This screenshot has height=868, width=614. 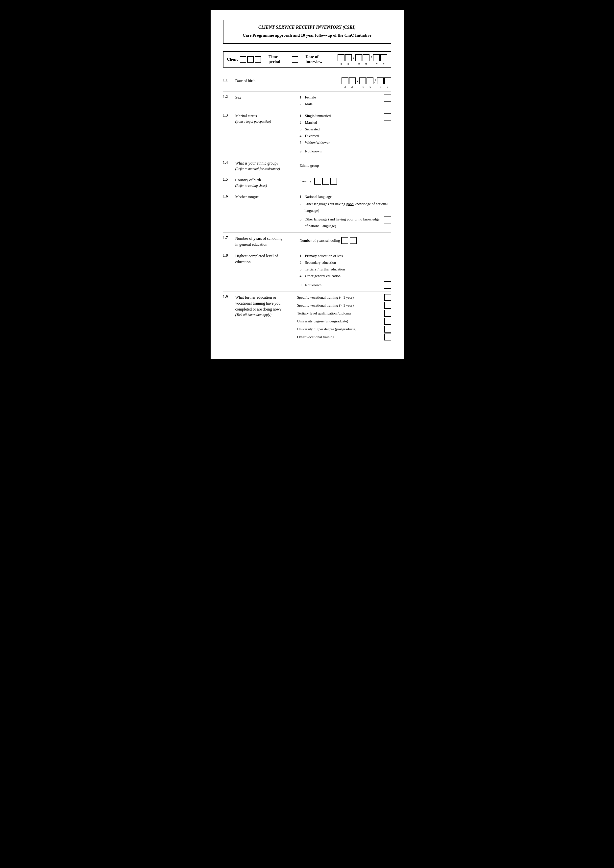 I want to click on doi-label-d1: d, so click(x=341, y=64).